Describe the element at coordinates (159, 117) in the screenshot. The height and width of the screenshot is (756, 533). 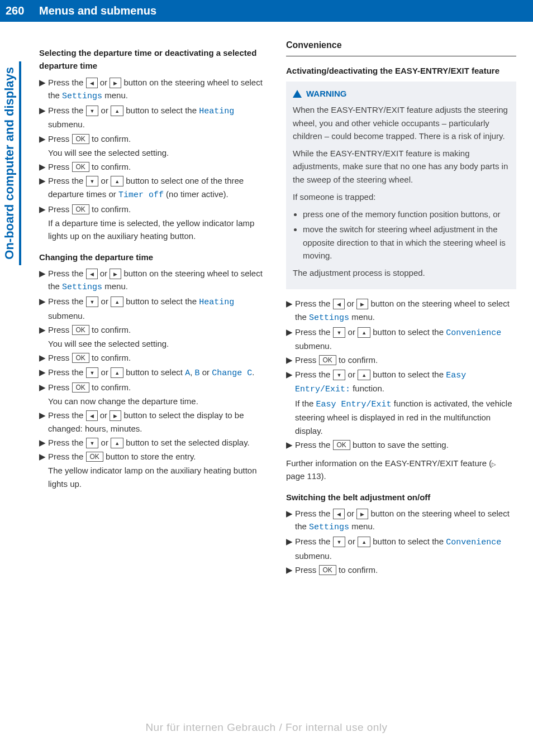
I see `step-body: Press the or button to select the Heatin…` at that location.